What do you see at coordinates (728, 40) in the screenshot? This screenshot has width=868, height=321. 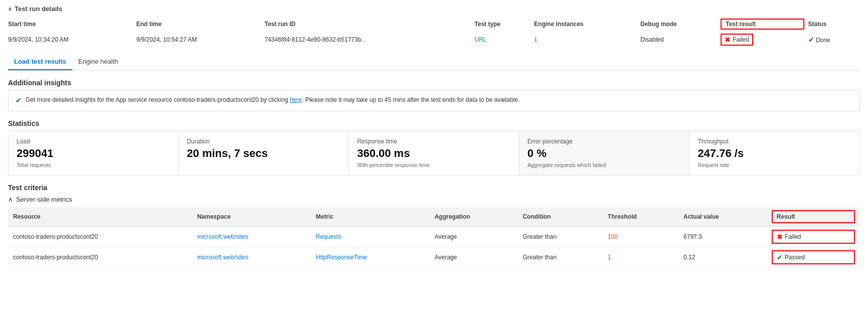 I see `failed-icon: ✖` at bounding box center [728, 40].